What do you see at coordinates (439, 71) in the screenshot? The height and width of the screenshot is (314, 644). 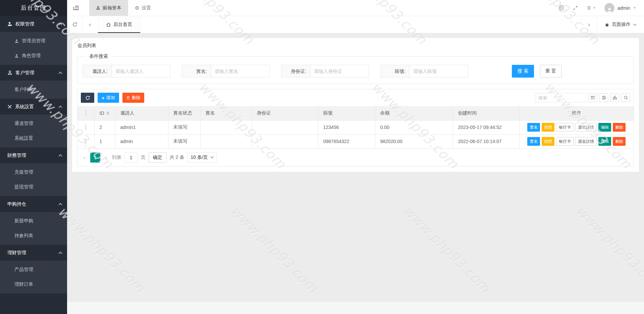 I see `account-input` at bounding box center [439, 71].